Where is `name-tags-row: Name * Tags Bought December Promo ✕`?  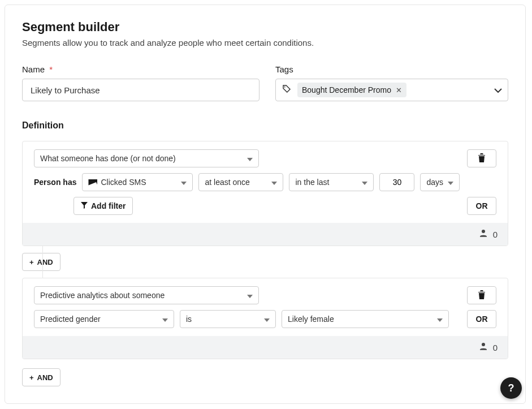
name-tags-row: Name * Tags Bought December Promo ✕ is located at coordinates (265, 83).